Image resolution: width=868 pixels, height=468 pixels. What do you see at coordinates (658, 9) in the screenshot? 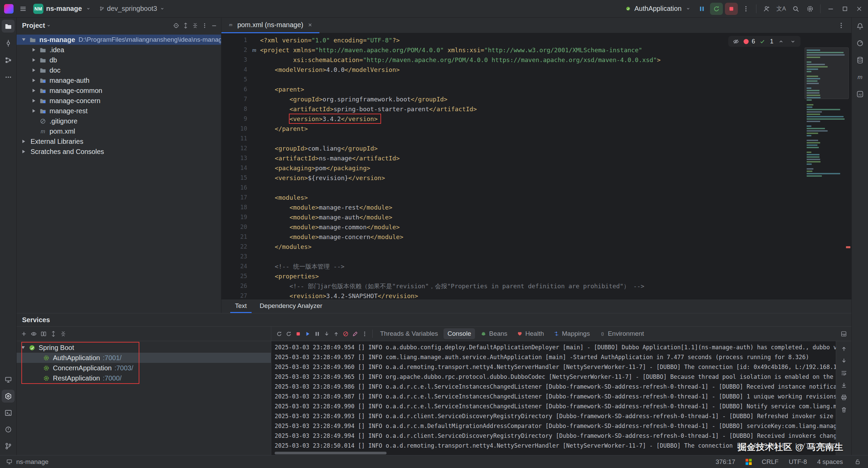
I see `run-configuration-widget: AuthApplication` at bounding box center [658, 9].